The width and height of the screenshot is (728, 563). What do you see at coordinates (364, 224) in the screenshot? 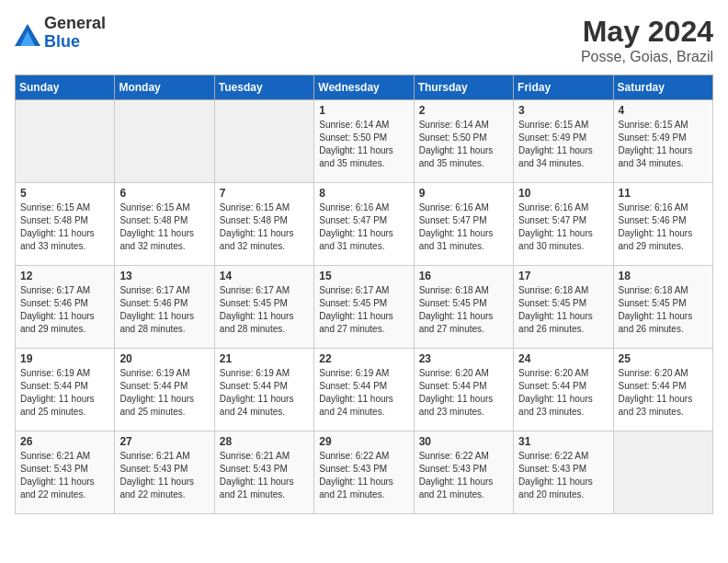
I see `day-cell: 8Sunrise: 6:16 AMSunset: 5:47 PMDaylight…` at bounding box center [364, 224].